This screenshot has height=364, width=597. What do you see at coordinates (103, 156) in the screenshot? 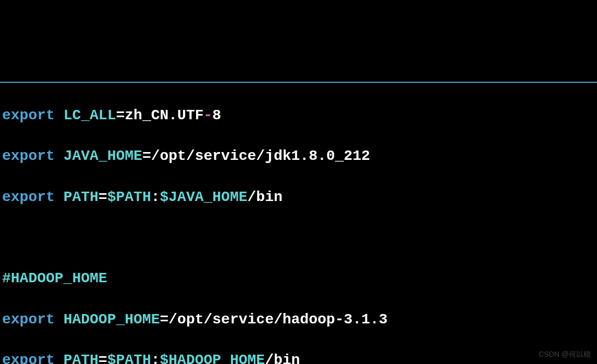
I see `var-java-home: JAVA_HOME` at bounding box center [103, 156].